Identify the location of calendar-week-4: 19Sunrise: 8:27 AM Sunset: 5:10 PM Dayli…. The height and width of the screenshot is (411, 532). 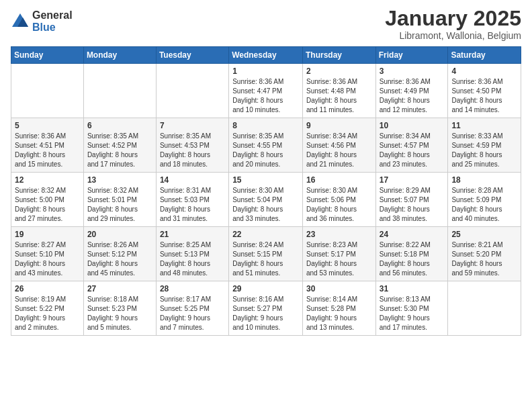
(266, 254).